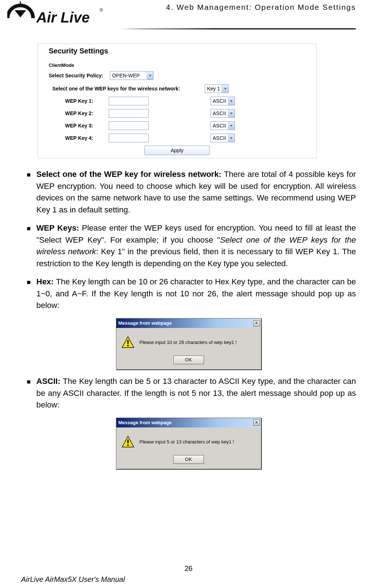 The width and height of the screenshot is (377, 588). I want to click on header-divider, so click(238, 29).